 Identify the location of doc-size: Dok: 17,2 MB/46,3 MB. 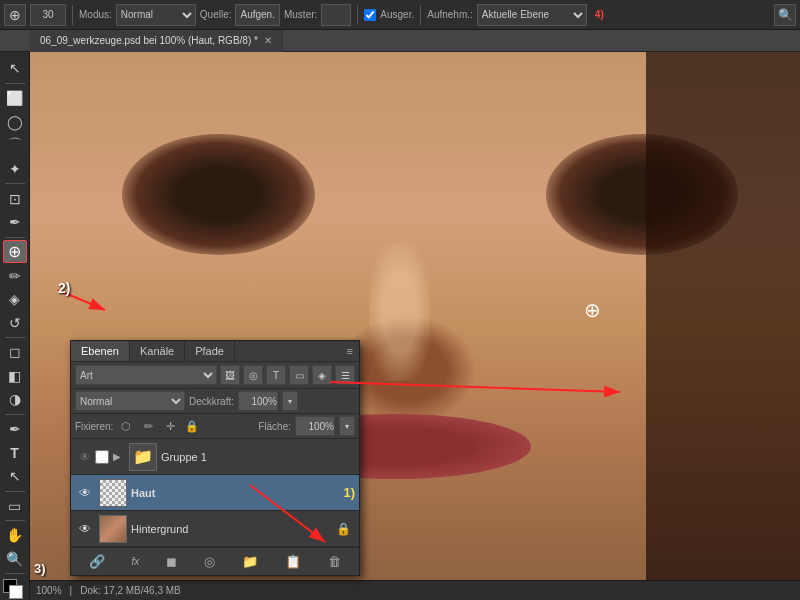
(130, 590).